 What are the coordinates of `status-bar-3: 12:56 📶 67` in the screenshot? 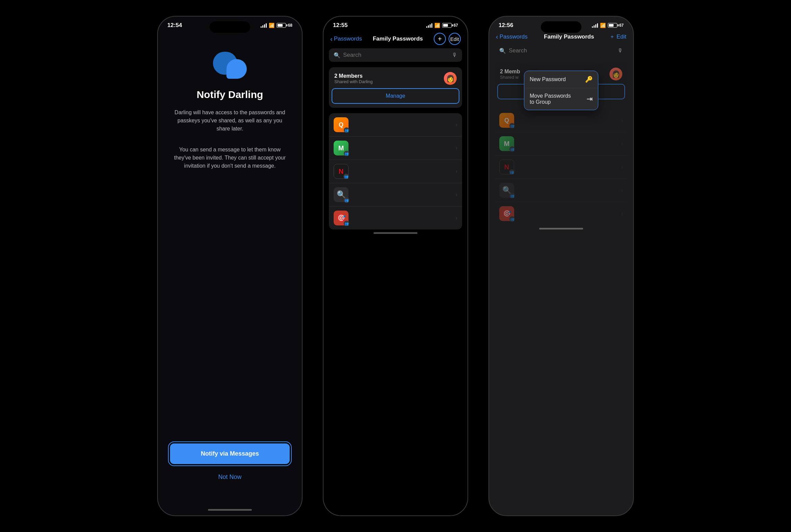 It's located at (561, 24).